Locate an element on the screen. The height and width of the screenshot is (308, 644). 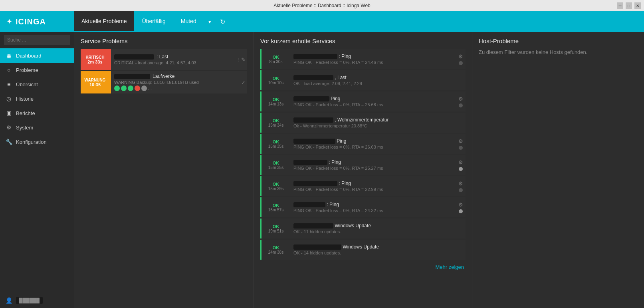
maximize-button: □ is located at coordinates (629, 6).